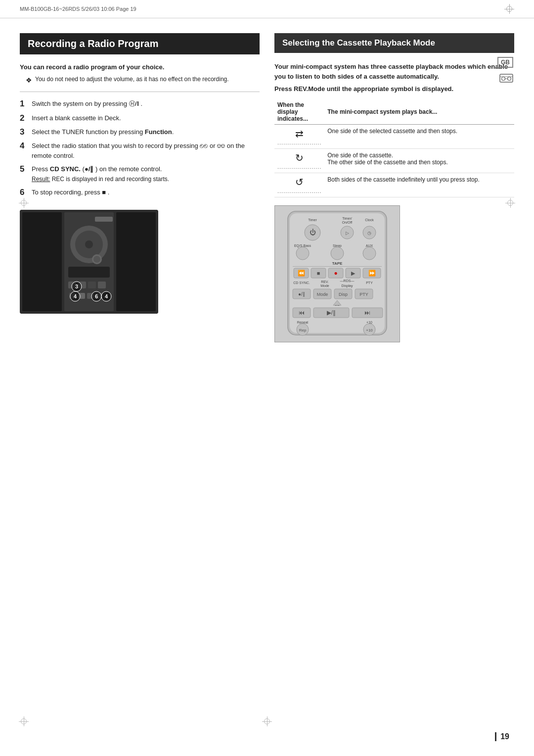  Describe the element at coordinates (145, 192) in the screenshot. I see `step-6-text: To stop recording, press ■ .` at that location.